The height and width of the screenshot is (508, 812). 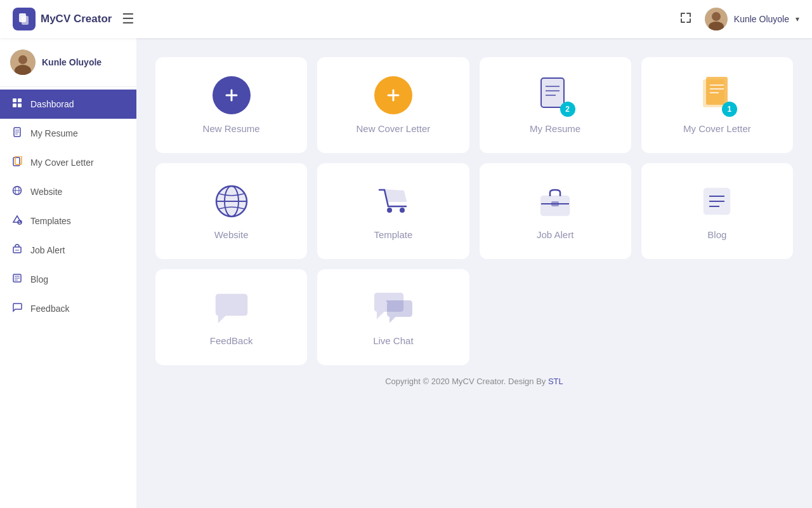 What do you see at coordinates (17, 104) in the screenshot?
I see `dashboard-icon` at bounding box center [17, 104].